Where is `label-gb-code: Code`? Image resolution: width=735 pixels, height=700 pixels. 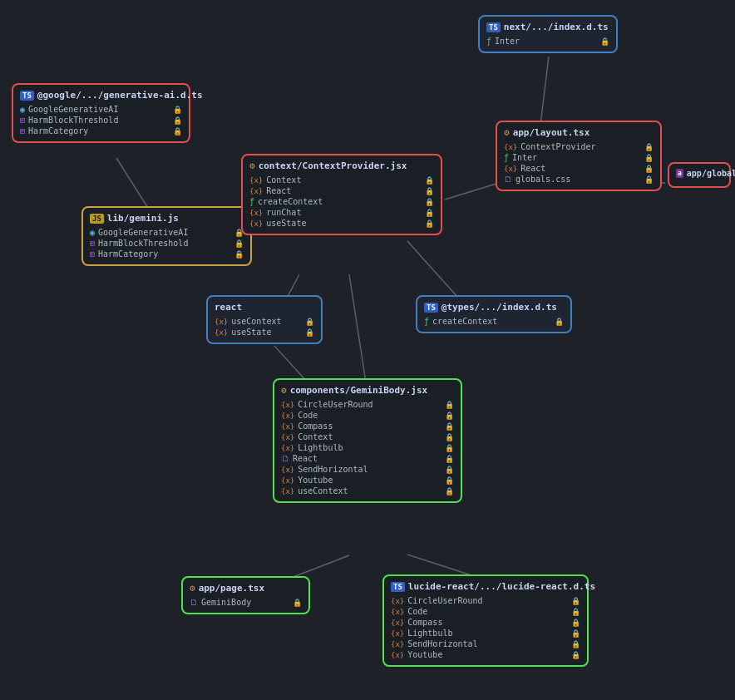 label-gb-code: Code is located at coordinates (308, 416).